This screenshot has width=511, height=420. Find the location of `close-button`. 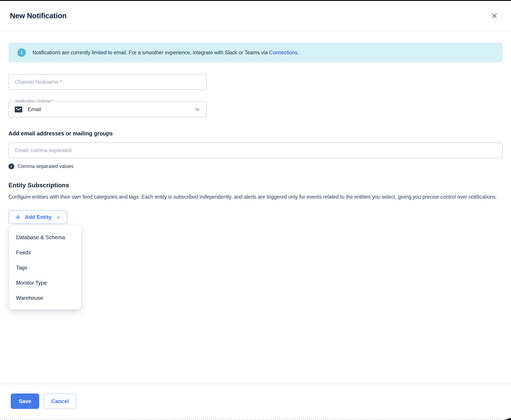

close-button is located at coordinates (495, 16).